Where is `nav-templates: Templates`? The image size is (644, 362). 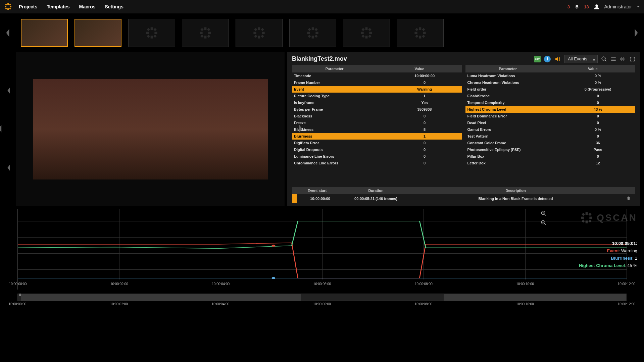
nav-templates: Templates is located at coordinates (58, 7).